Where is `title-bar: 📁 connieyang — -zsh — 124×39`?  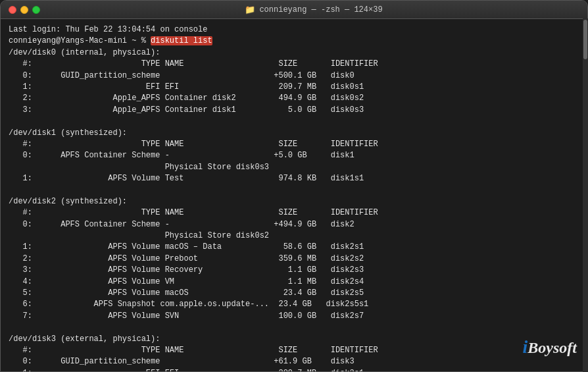
title-bar: 📁 connieyang — -zsh — 124×39 is located at coordinates (294, 10).